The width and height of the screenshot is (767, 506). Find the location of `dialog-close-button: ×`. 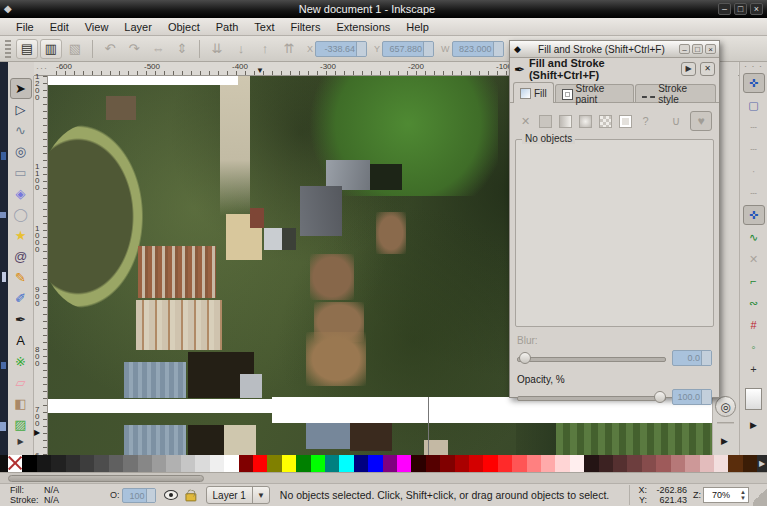

dialog-close-button: × is located at coordinates (710, 49).